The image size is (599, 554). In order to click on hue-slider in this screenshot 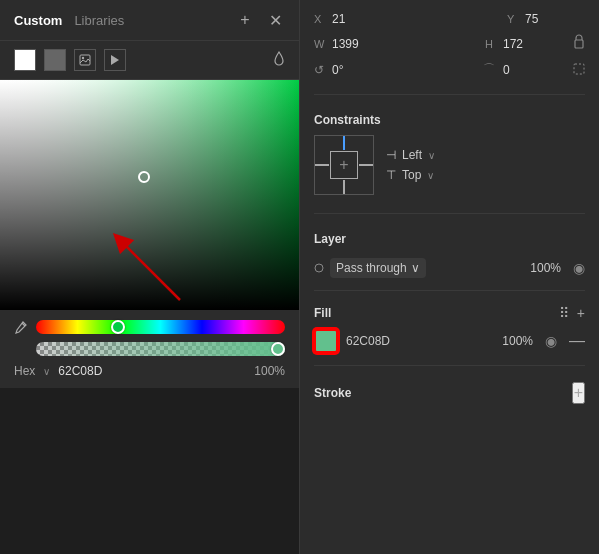, I will do `click(160, 327)`.